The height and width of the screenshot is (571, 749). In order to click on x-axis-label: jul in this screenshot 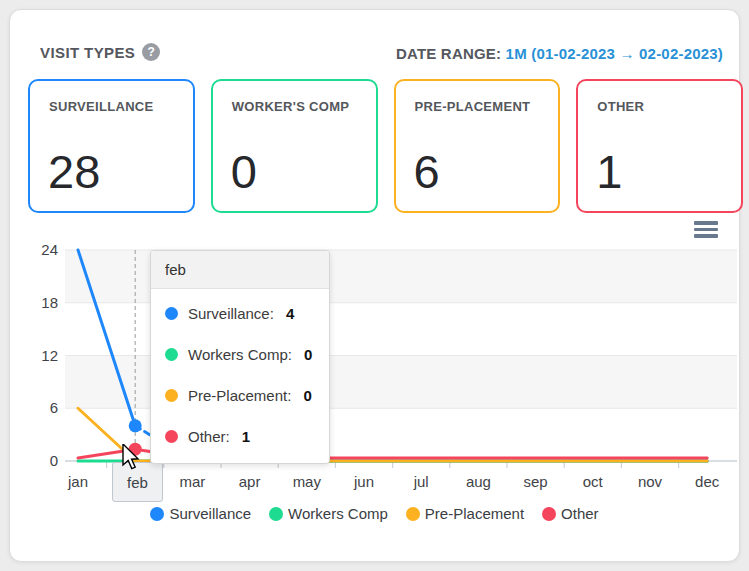, I will do `click(421, 482)`.